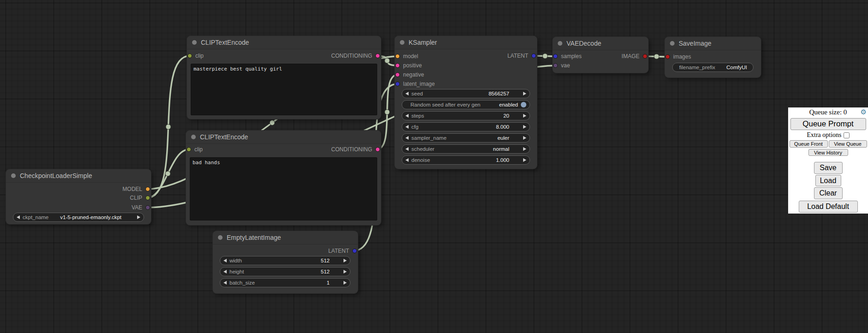 This screenshot has width=868, height=333. What do you see at coordinates (828, 181) in the screenshot?
I see `load-button: Load` at bounding box center [828, 181].